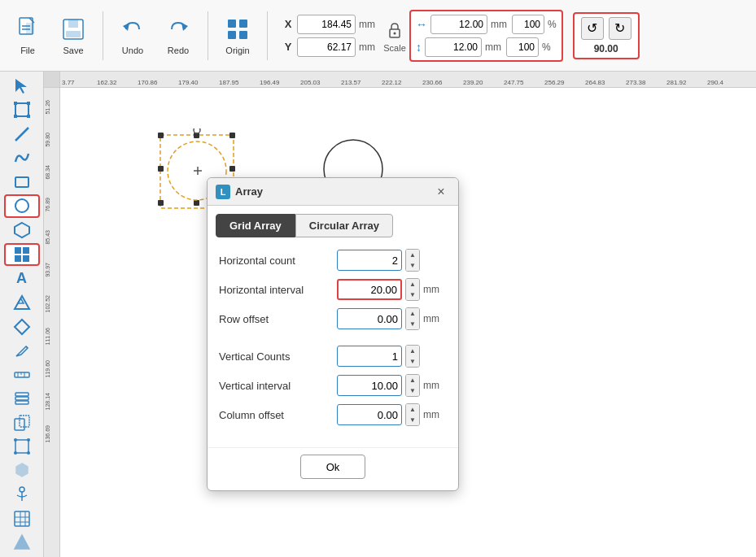 The image size is (756, 557). I want to click on height-row: ↕ mm %, so click(487, 47).